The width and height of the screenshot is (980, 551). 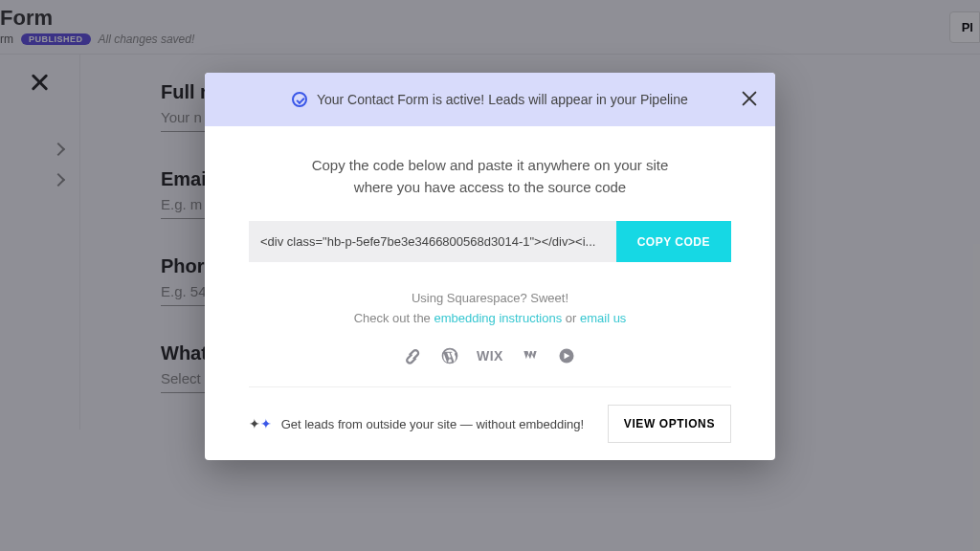 I want to click on wix-icon: WIX, so click(x=490, y=356).